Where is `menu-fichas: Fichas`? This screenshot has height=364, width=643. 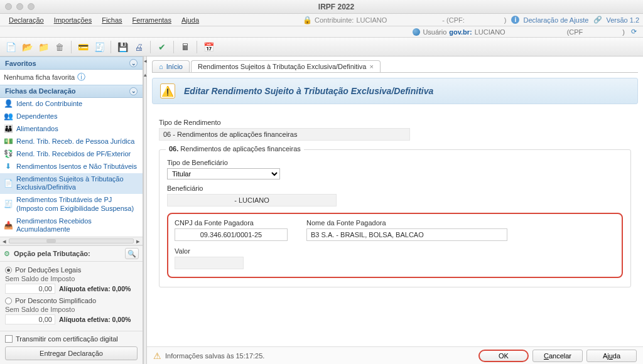
menu-fichas: Fichas is located at coordinates (112, 20).